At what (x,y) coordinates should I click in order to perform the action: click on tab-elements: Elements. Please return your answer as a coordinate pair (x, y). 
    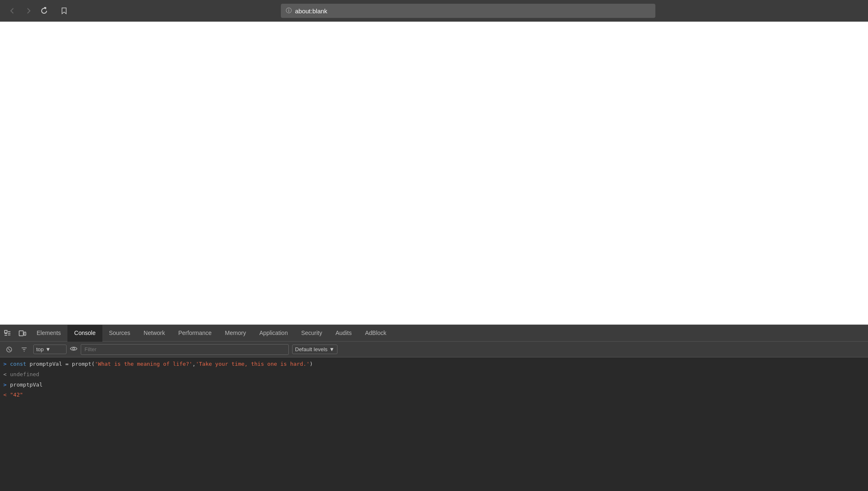
    Looking at the image, I should click on (49, 333).